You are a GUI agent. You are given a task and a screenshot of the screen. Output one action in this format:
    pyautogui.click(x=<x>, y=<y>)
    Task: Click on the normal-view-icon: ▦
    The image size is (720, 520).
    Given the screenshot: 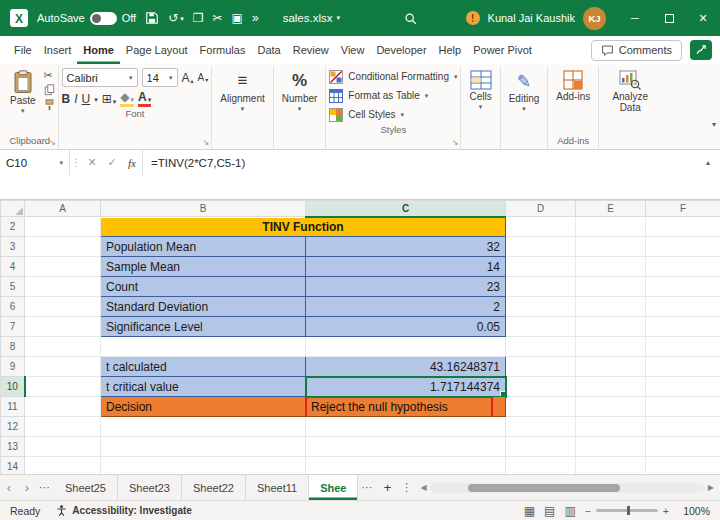 What is the action you would take?
    pyautogui.click(x=530, y=511)
    